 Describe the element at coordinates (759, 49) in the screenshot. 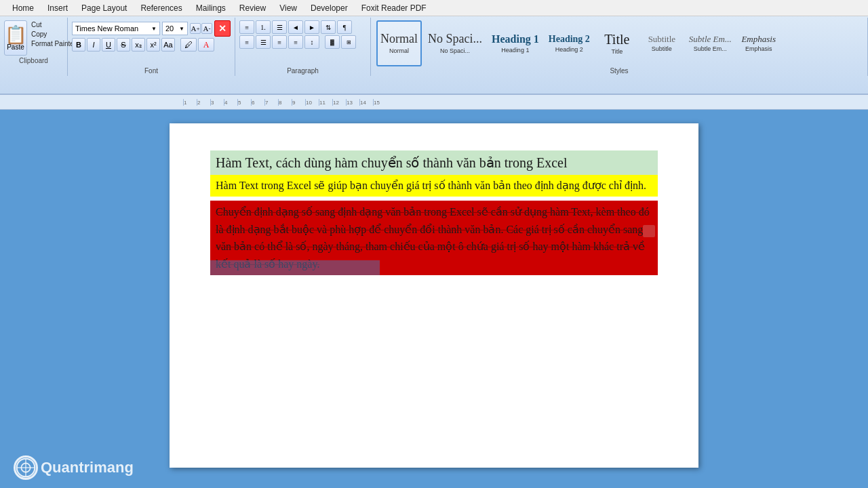

I see `style-emphasis-label: Emphasis` at that location.